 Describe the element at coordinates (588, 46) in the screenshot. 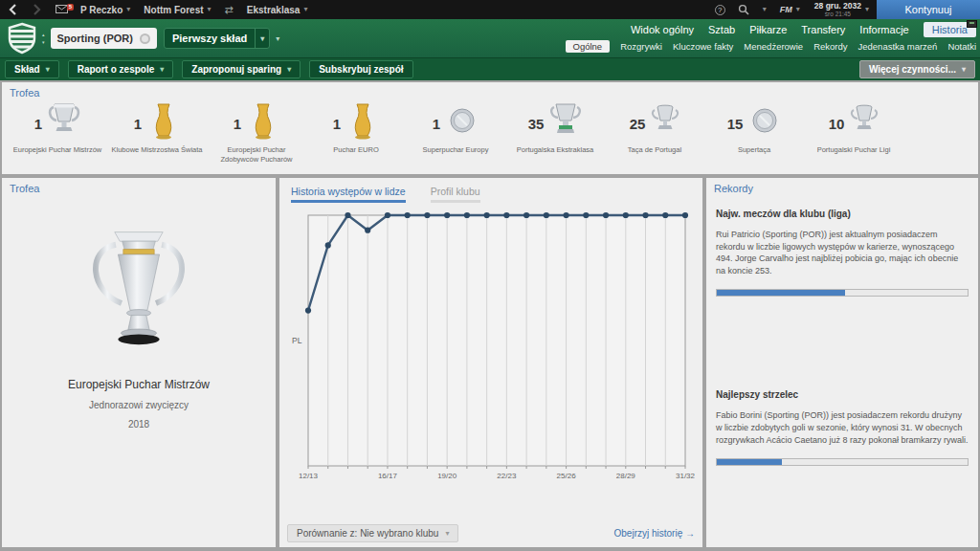

I see `subtab-ogólne: Ogólne` at that location.